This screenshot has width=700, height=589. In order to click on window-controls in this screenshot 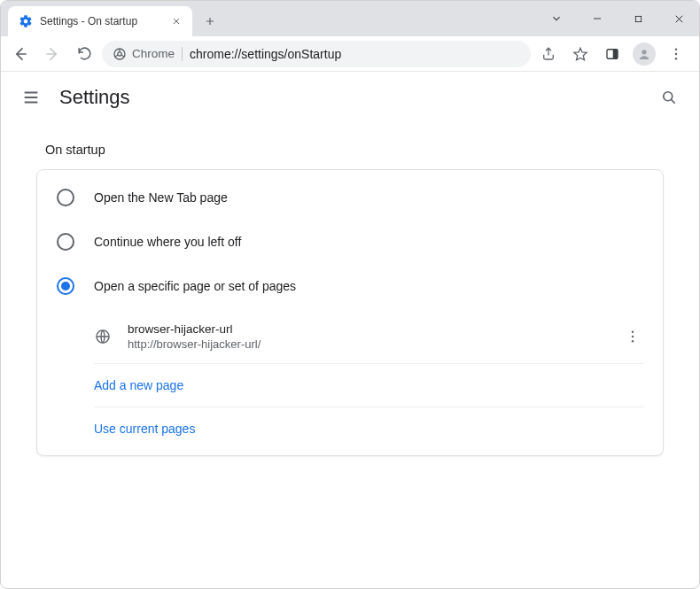, I will do `click(618, 19)`.